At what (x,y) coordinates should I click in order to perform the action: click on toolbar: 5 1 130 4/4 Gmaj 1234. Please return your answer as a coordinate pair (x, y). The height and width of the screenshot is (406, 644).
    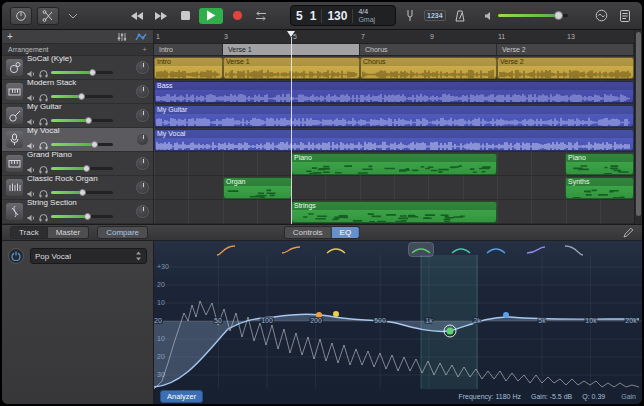
    Looking at the image, I should click on (322, 16).